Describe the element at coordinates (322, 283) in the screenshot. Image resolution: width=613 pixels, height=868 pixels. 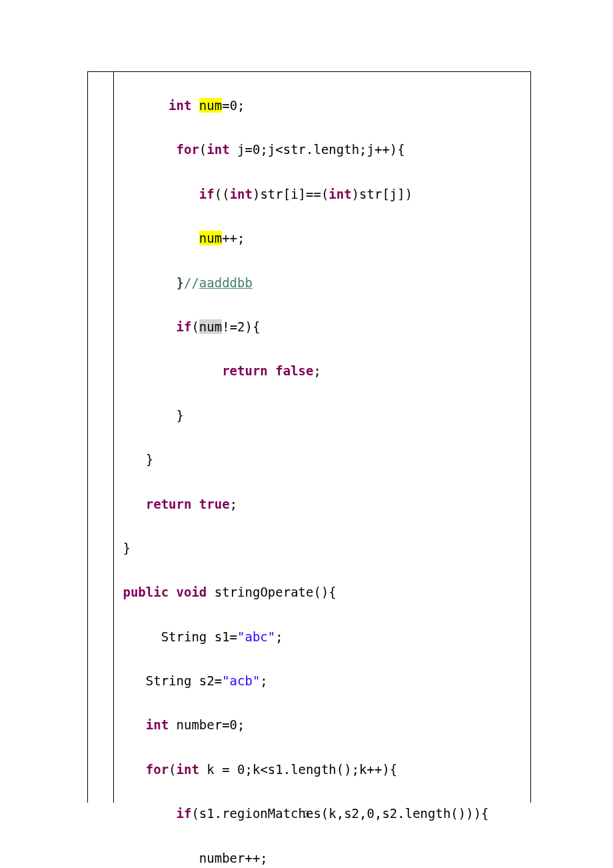
I see `code-line: }//aadddbb` at that location.